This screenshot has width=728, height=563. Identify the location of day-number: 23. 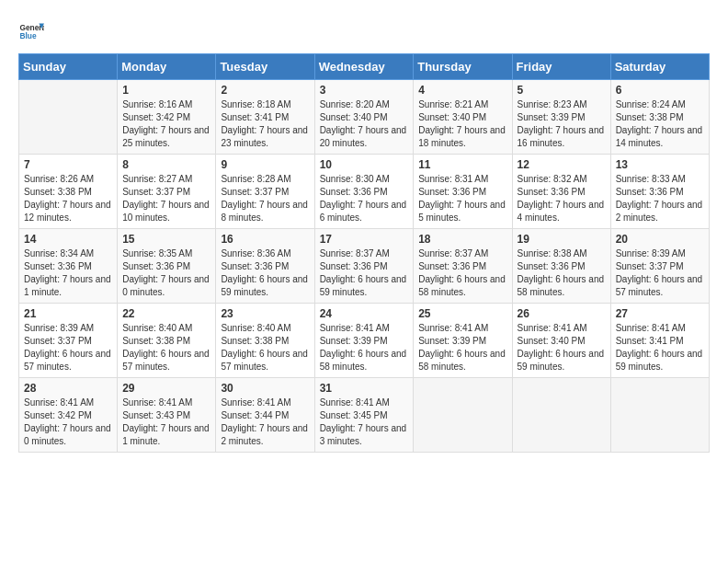
(265, 314).